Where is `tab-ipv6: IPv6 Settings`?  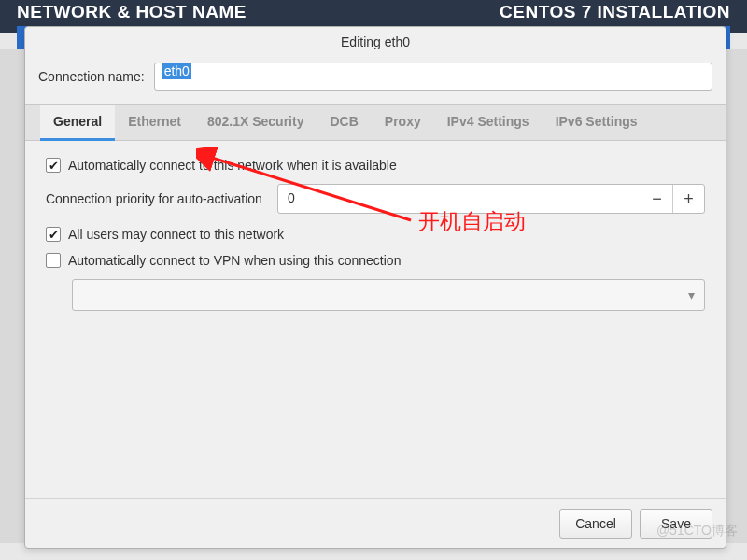 tab-ipv6: IPv6 Settings is located at coordinates (597, 122).